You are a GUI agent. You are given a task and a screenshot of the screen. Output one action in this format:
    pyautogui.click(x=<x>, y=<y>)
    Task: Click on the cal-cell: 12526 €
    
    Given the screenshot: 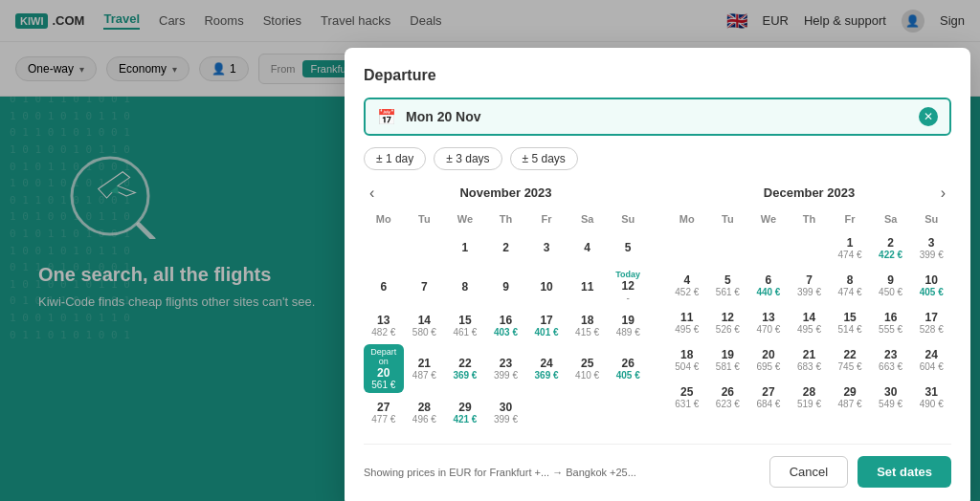 What is the action you would take?
    pyautogui.click(x=728, y=322)
    